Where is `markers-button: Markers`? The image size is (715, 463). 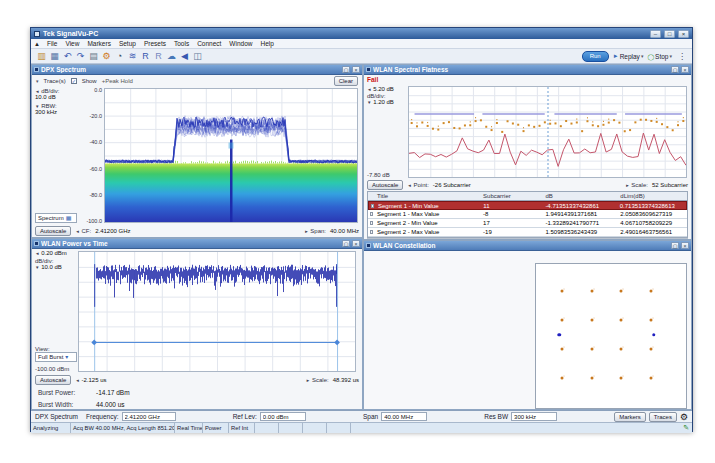
markers-button: Markers is located at coordinates (630, 417).